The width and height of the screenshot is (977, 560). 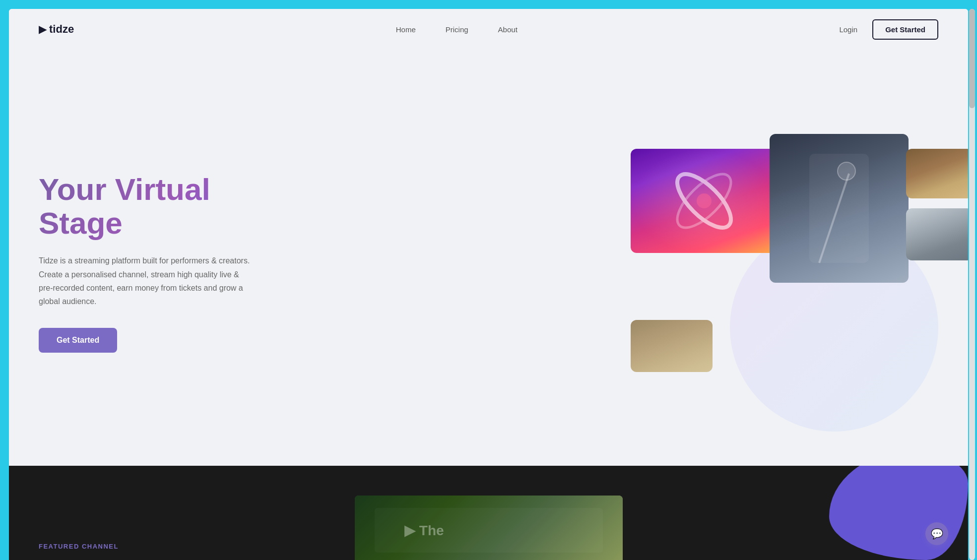 What do you see at coordinates (78, 340) in the screenshot?
I see `get-started-hero-button: Get Started` at bounding box center [78, 340].